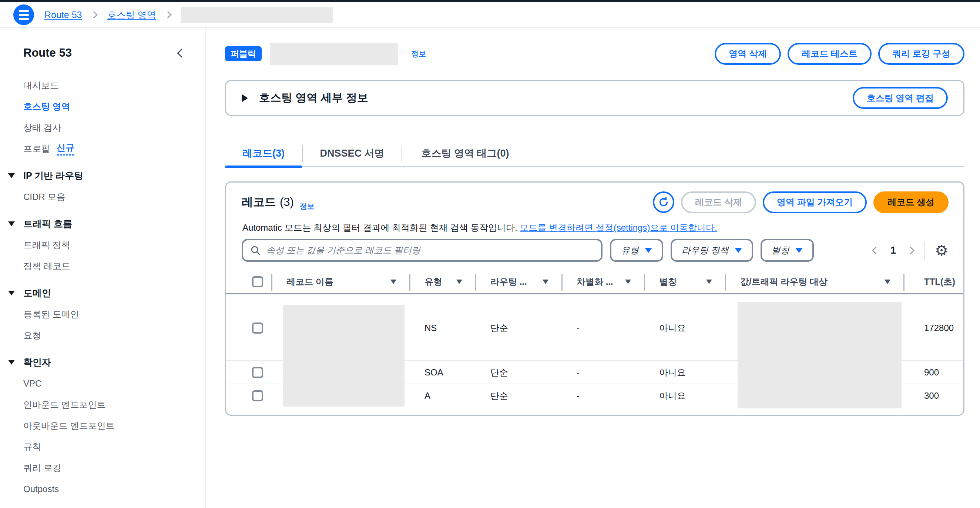  What do you see at coordinates (103, 245) in the screenshot?
I see `sidebar-item-traffic-policies: 트래픽 정책` at bounding box center [103, 245].